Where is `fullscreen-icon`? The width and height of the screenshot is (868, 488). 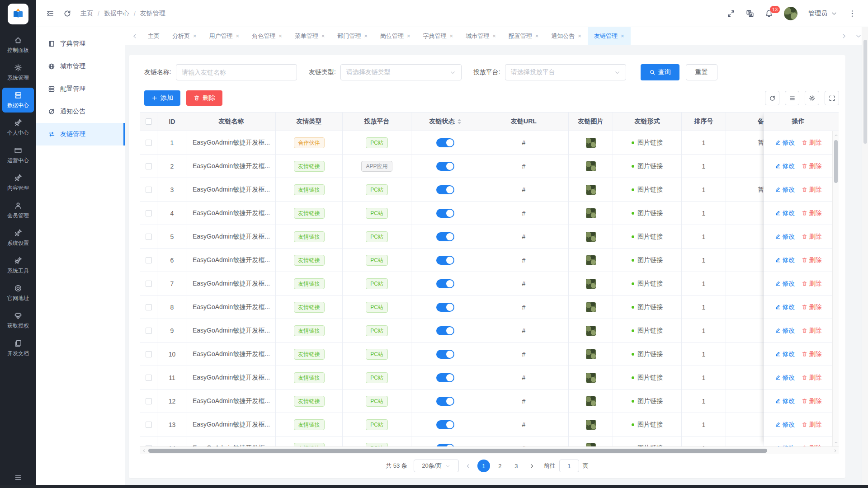
fullscreen-icon is located at coordinates (731, 14).